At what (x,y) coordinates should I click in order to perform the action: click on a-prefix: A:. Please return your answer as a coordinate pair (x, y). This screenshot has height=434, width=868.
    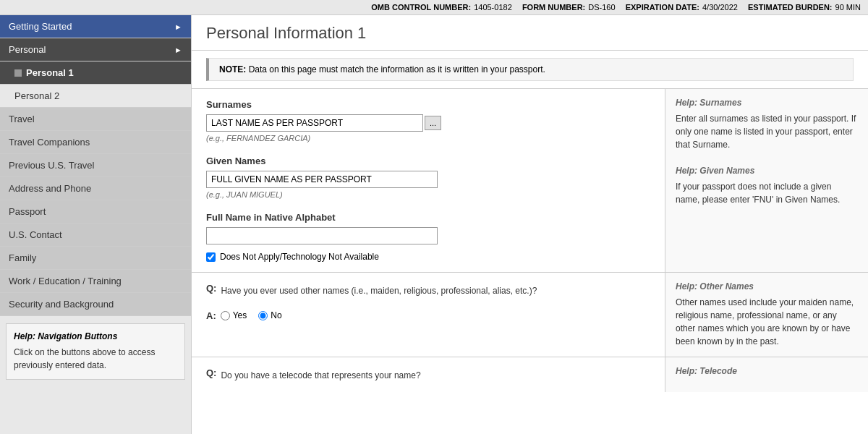
    Looking at the image, I should click on (211, 315).